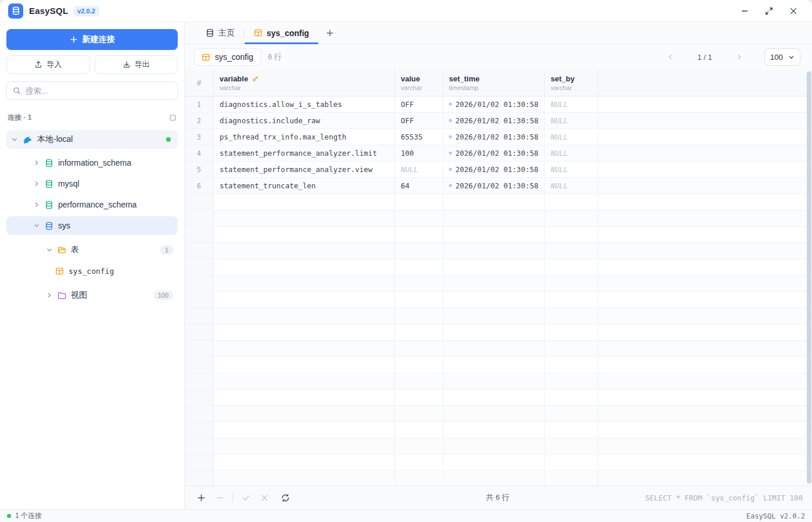  I want to click on refresh-button, so click(285, 498).